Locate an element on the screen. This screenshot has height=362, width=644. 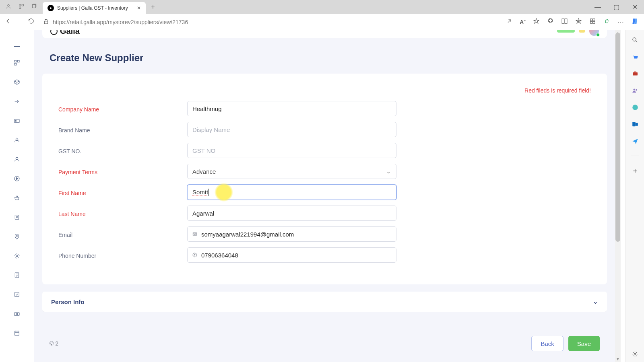
nav-back-button is located at coordinates (8, 22).